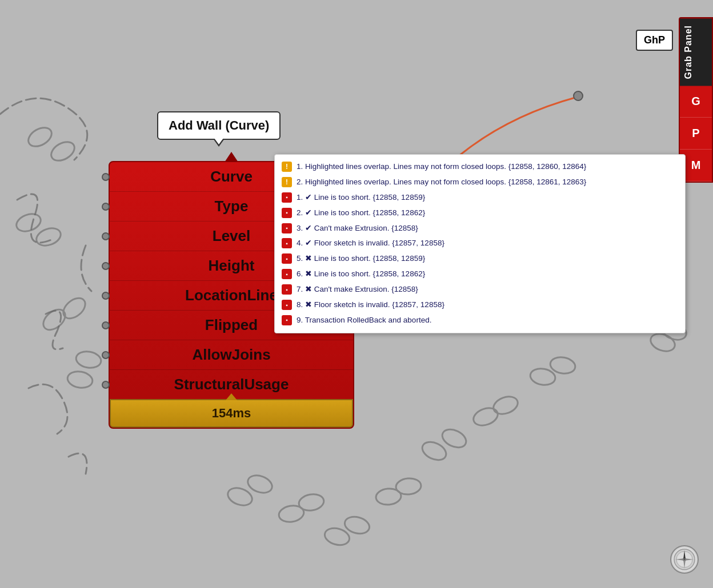 The height and width of the screenshot is (588, 713). What do you see at coordinates (106, 296) in the screenshot?
I see `connector-locationline` at bounding box center [106, 296].